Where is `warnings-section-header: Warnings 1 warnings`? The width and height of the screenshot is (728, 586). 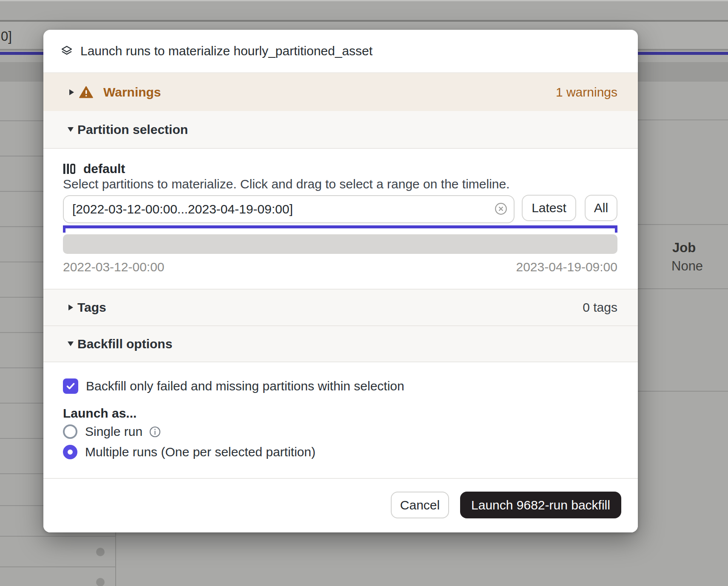 warnings-section-header: Warnings 1 warnings is located at coordinates (341, 92).